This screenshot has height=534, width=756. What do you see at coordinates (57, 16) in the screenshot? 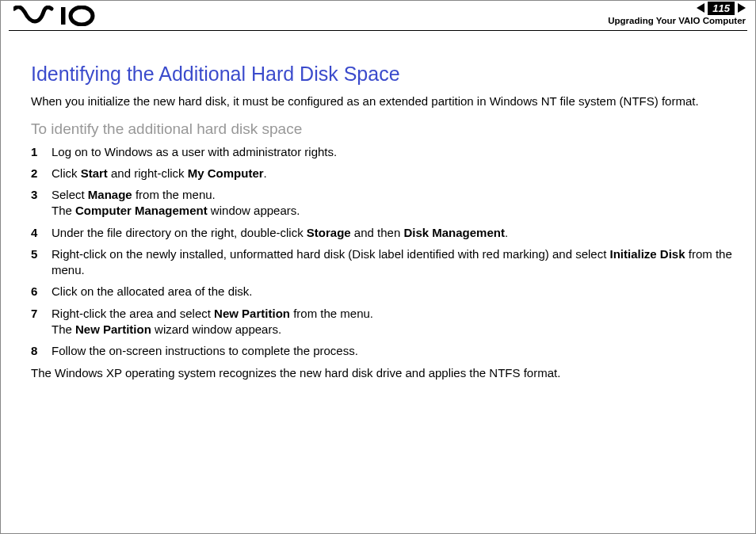
I see `vaio-logo` at bounding box center [57, 16].